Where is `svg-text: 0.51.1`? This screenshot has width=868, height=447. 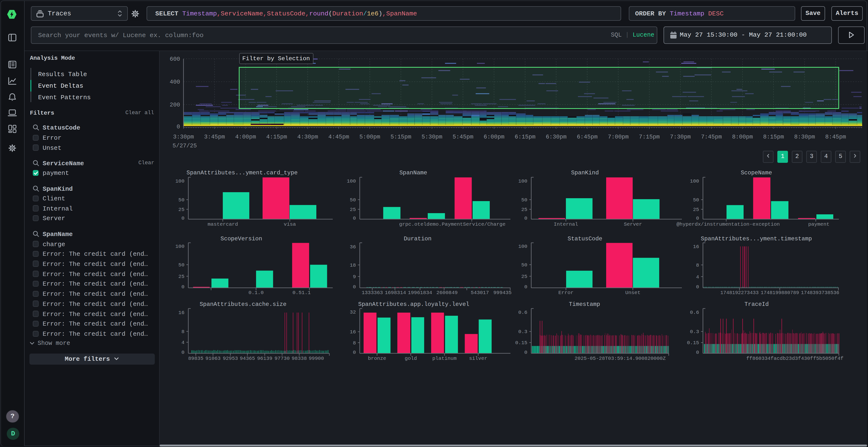
svg-text: 0.51.1 is located at coordinates (302, 293).